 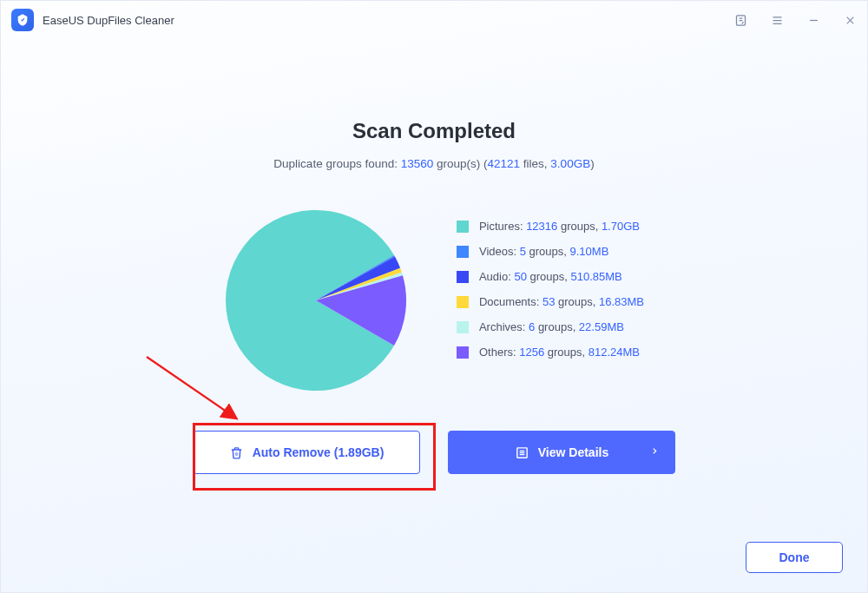 I want to click on pie-chart, so click(x=316, y=300).